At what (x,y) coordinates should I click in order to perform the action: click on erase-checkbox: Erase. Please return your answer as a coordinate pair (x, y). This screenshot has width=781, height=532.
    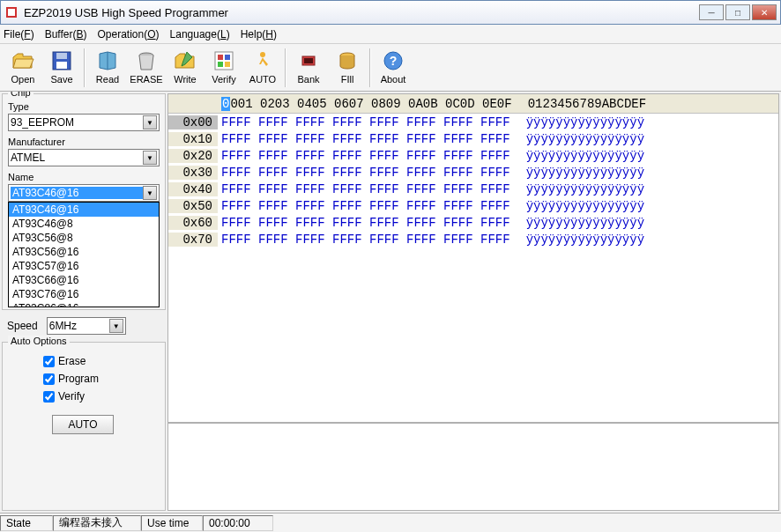
    Looking at the image, I should click on (101, 361).